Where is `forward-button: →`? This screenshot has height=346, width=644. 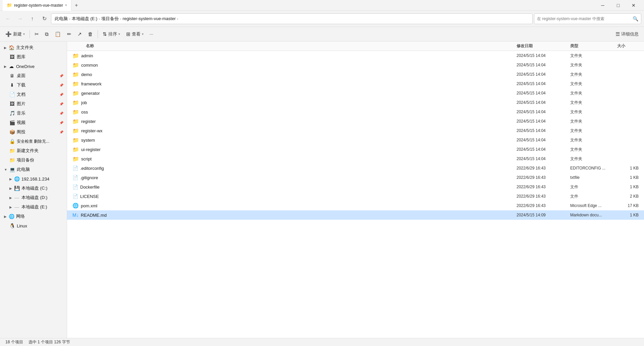
forward-button: → is located at coordinates (20, 19).